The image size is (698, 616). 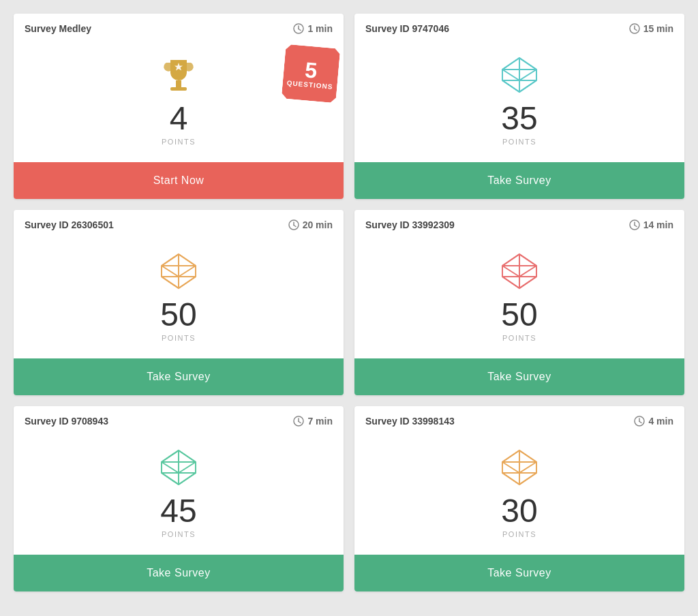 What do you see at coordinates (179, 494) in the screenshot?
I see `card-body: 45 POINTS` at bounding box center [179, 494].